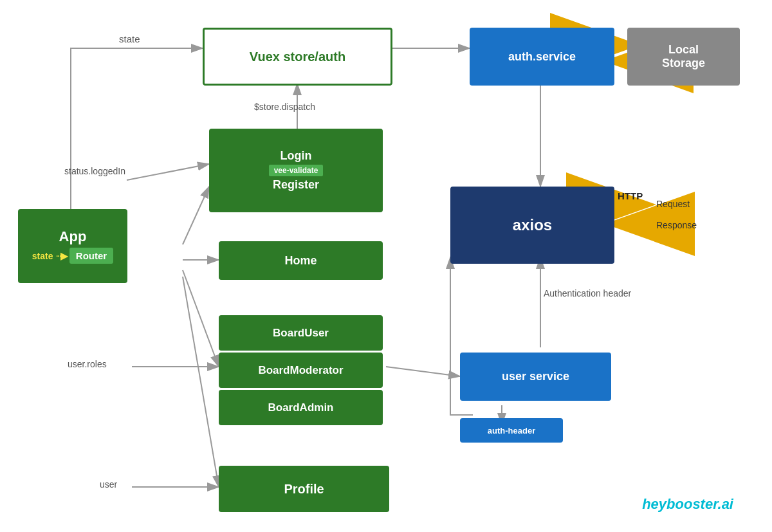 This screenshot has width=772, height=532. What do you see at coordinates (284, 107) in the screenshot?
I see `store-dispatch-label: $store.dispatch` at bounding box center [284, 107].